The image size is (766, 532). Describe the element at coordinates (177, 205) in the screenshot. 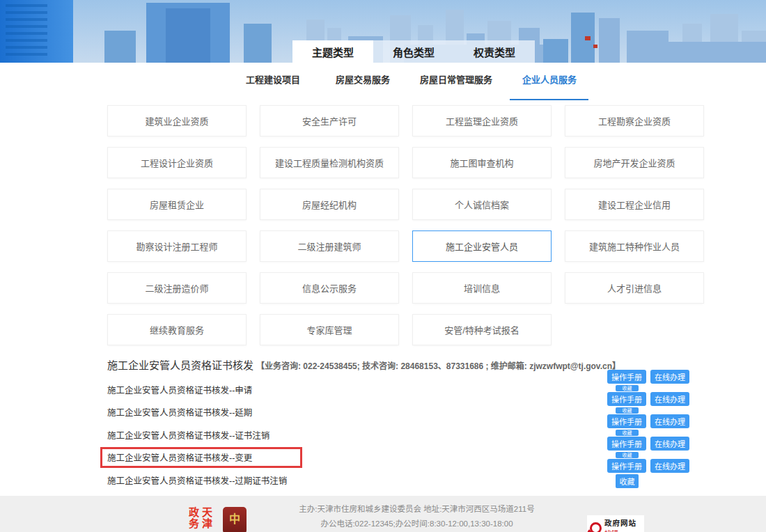

I see `grid-item: 房屋租赁企业` at that location.